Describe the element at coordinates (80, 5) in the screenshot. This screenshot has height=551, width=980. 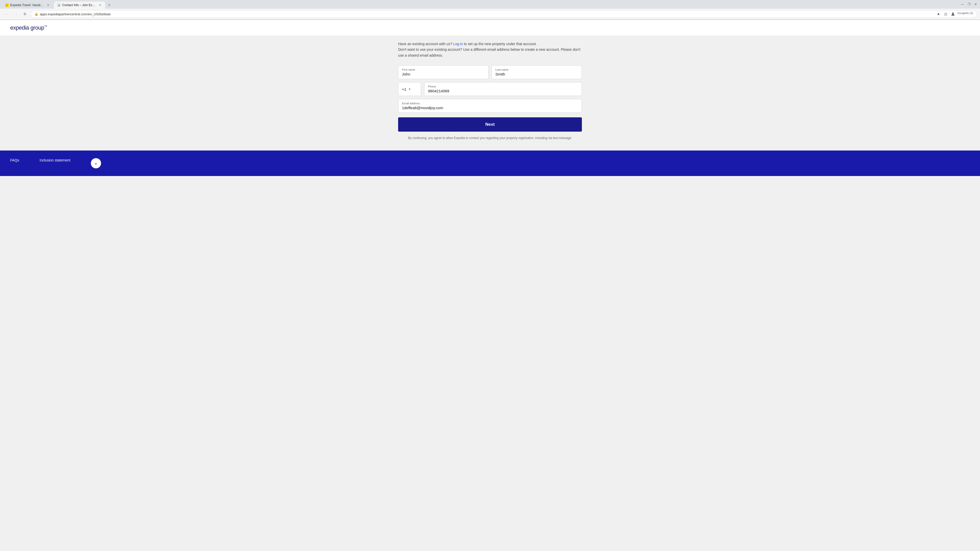
I see `tab-contact: 🔒 Contact Info – Join Expedia ✕` at that location.